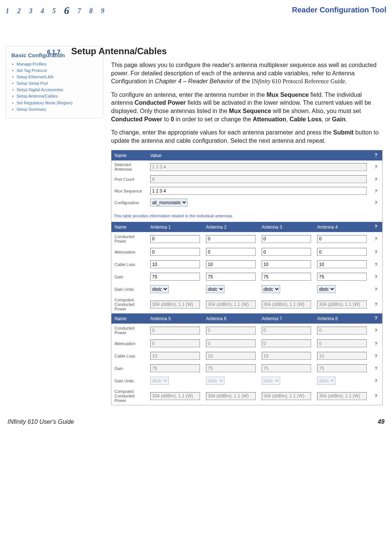 This screenshot has height=553, width=392. Describe the element at coordinates (55, 10) in the screenshot. I see `chapter-nav: 123456789` at that location.